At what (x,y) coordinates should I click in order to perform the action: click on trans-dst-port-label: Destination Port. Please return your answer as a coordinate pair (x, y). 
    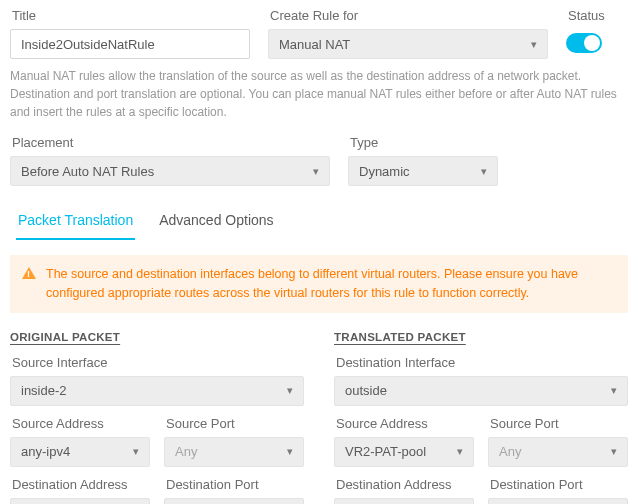
    Looking at the image, I should click on (559, 484).